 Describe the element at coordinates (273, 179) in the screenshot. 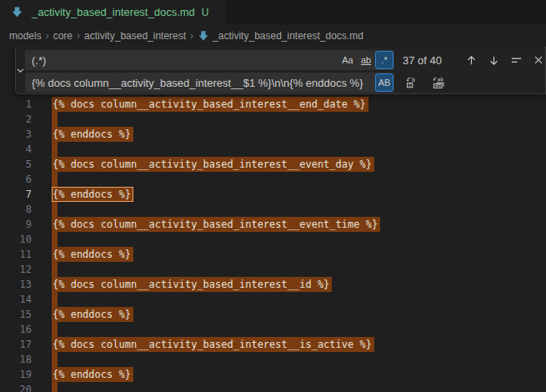

I see `code-line: 6` at that location.